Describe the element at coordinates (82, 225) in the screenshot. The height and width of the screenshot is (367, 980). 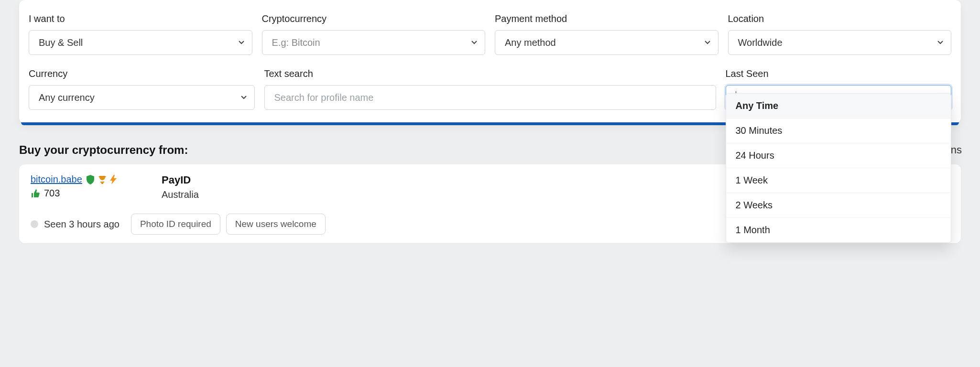
I see `seen-text: Seen 3 hours ago` at that location.